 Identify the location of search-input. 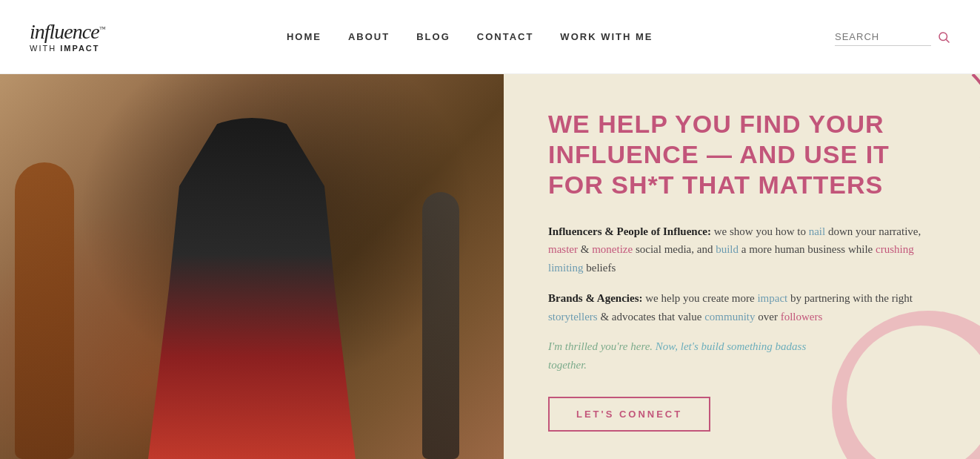
(883, 37).